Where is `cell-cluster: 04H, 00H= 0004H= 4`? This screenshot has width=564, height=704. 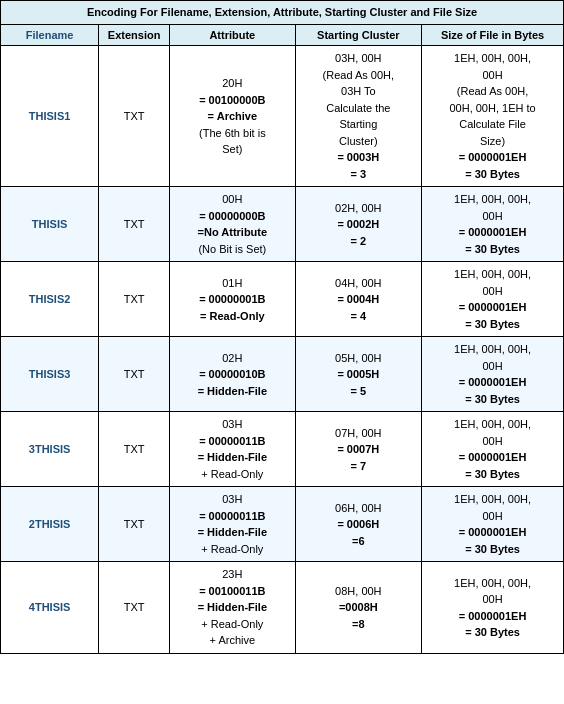
cell-cluster: 04H, 00H= 0004H= 4 is located at coordinates (358, 300).